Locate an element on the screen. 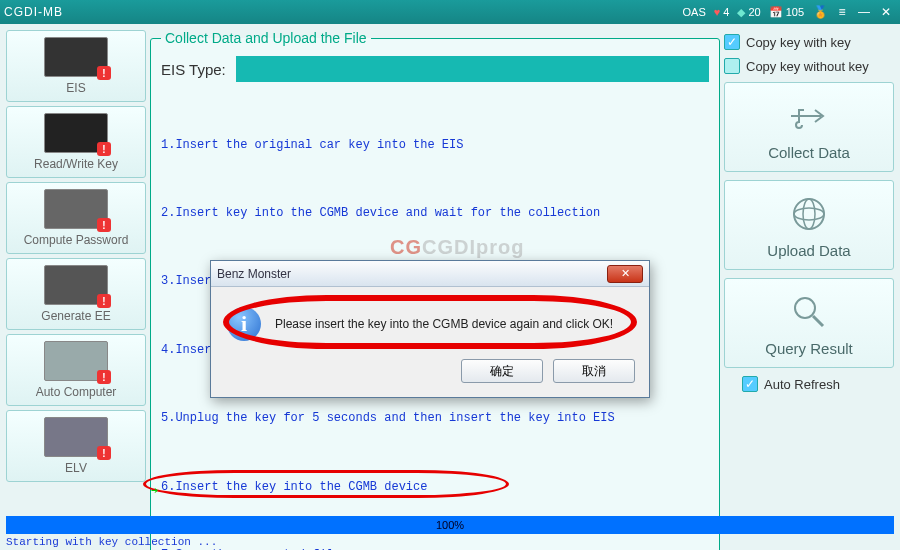  eis-type-label: EIS Type: is located at coordinates (194, 70).